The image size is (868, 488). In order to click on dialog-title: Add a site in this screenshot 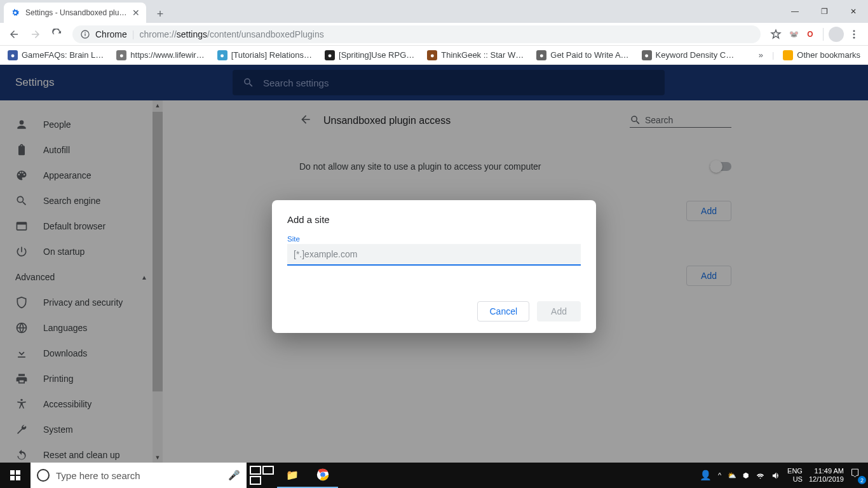, I will do `click(434, 220)`.